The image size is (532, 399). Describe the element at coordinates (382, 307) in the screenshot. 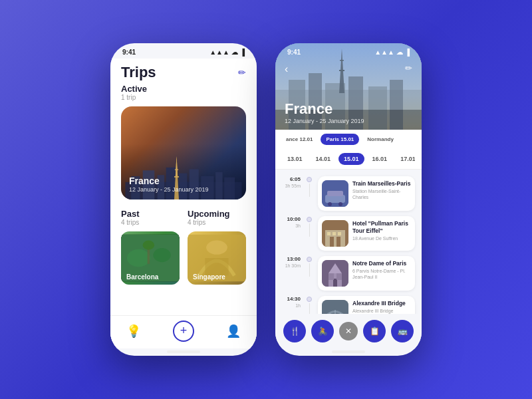

I see `bridge-info: Alexandre III Bridge Alexandre III Bridg…` at that location.